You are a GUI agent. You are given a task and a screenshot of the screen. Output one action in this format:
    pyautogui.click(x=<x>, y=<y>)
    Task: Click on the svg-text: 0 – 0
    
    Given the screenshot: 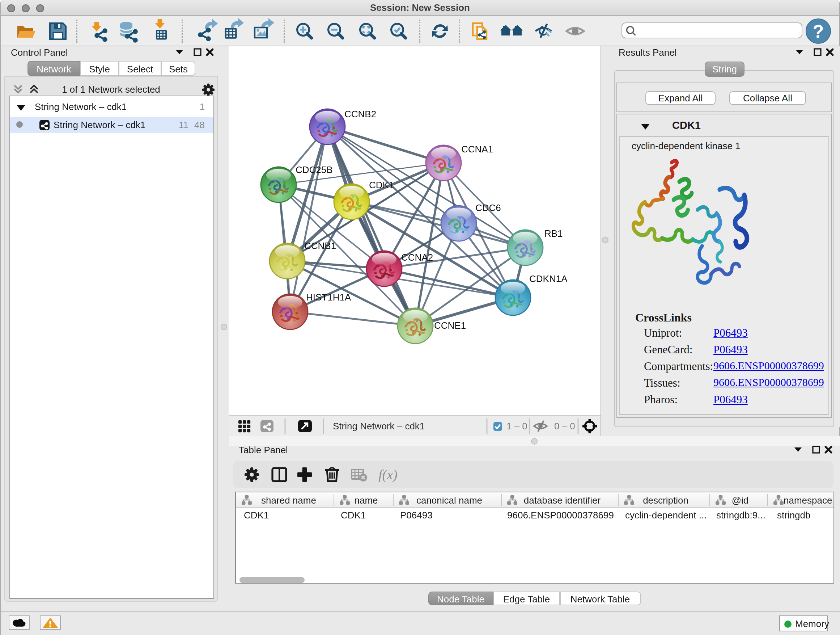 What is the action you would take?
    pyautogui.click(x=565, y=426)
    